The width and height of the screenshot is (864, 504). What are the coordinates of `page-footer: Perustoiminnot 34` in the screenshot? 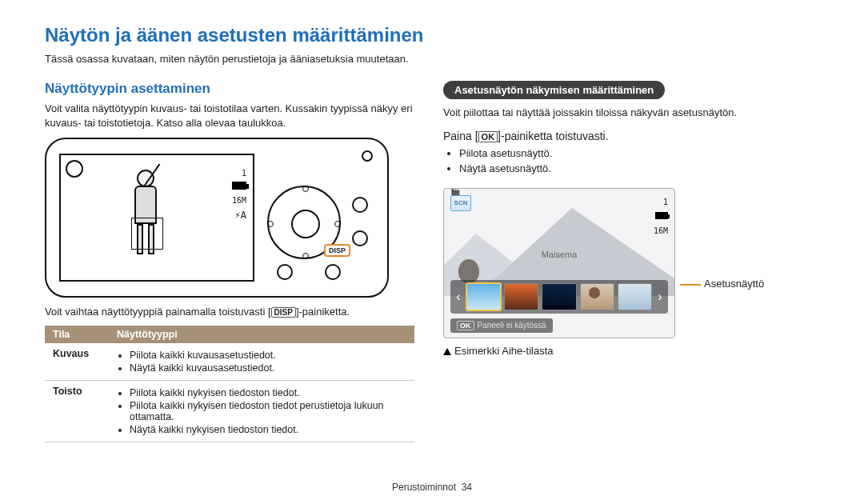 It's located at (432, 487).